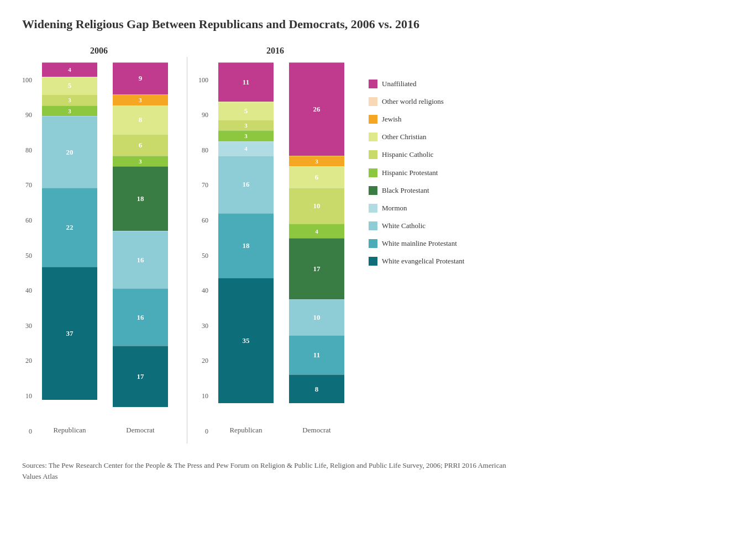 This screenshot has width=735, height=560. Describe the element at coordinates (27, 80) in the screenshot. I see `y-label-100: 100` at that location.